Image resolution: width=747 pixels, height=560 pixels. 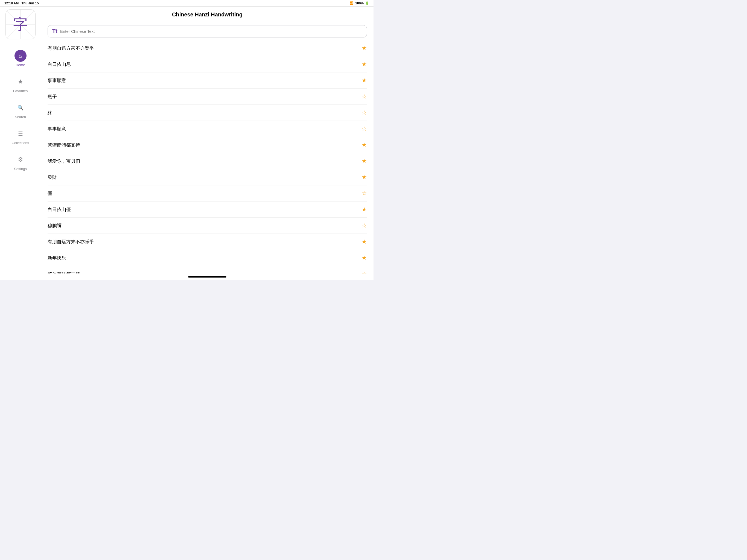 I want to click on status-time-date: 12:18 AM Thu Jun 15, so click(x=22, y=3).